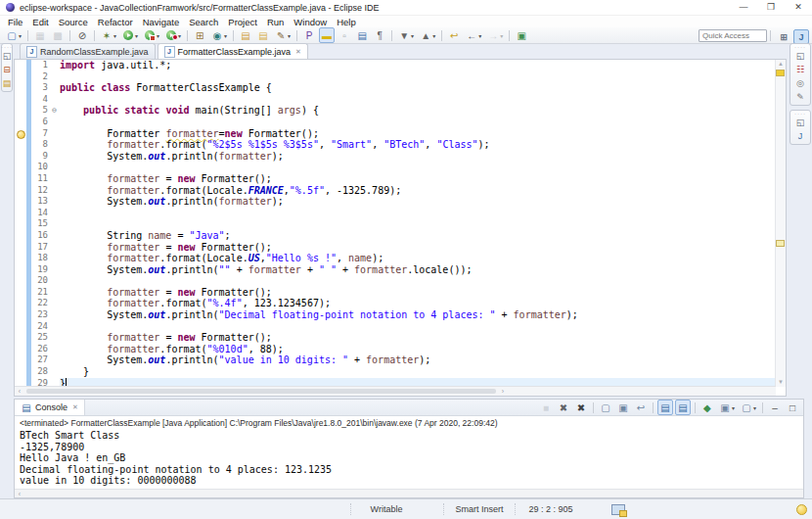 The height and width of the screenshot is (519, 812). Describe the element at coordinates (380, 35) in the screenshot. I see `show-whitespace-toggle: ¶` at that location.